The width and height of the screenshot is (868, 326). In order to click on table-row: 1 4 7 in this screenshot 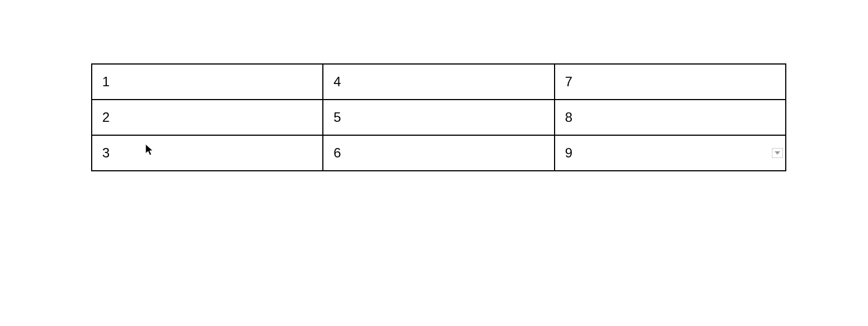, I will do `click(439, 82)`.